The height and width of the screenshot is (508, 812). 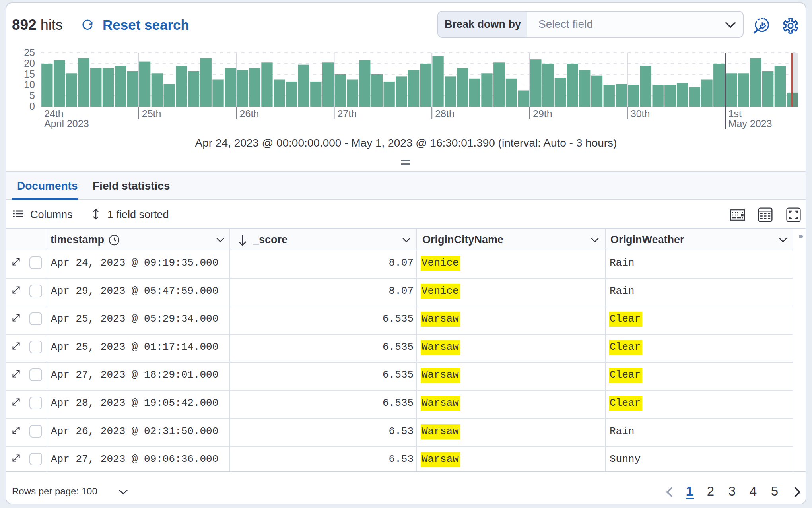 I want to click on svg-text: 25, so click(x=29, y=52).